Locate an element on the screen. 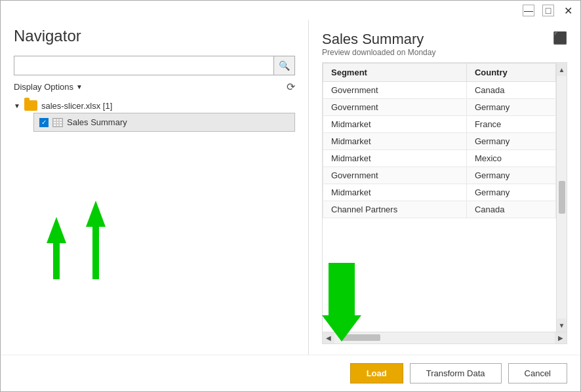 The height and width of the screenshot is (392, 581). table-row: MidmarketMexico is located at coordinates (439, 159).